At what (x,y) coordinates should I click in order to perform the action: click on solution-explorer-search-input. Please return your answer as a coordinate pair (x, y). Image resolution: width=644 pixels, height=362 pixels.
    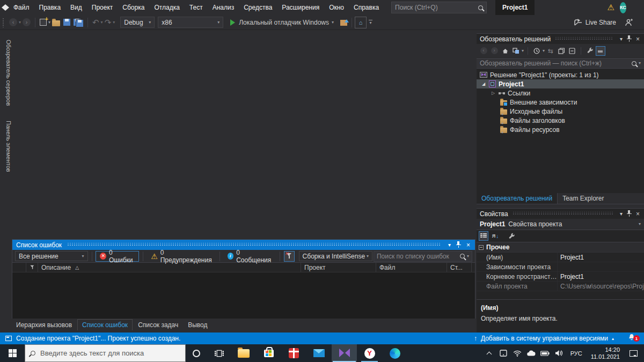
    Looking at the image, I should click on (556, 63).